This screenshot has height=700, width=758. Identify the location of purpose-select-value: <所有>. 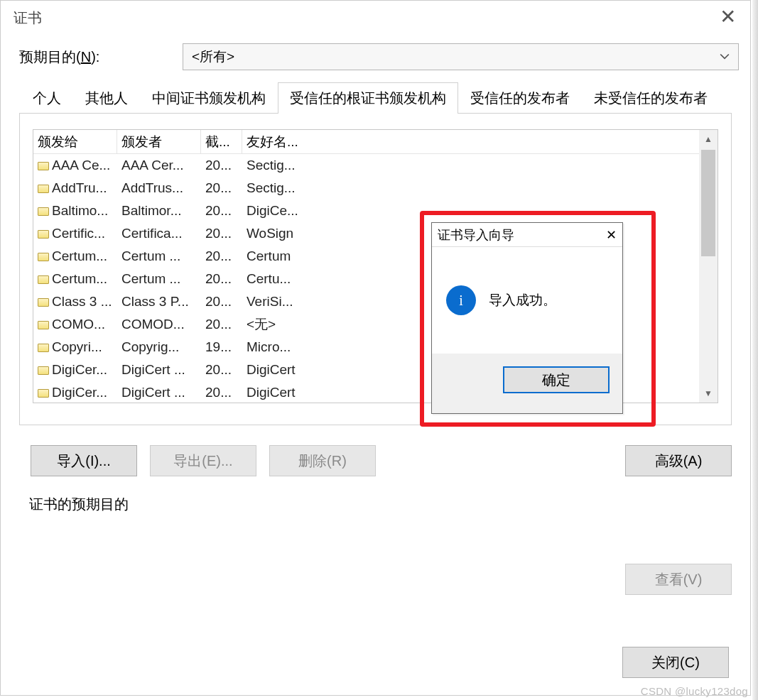
(213, 57).